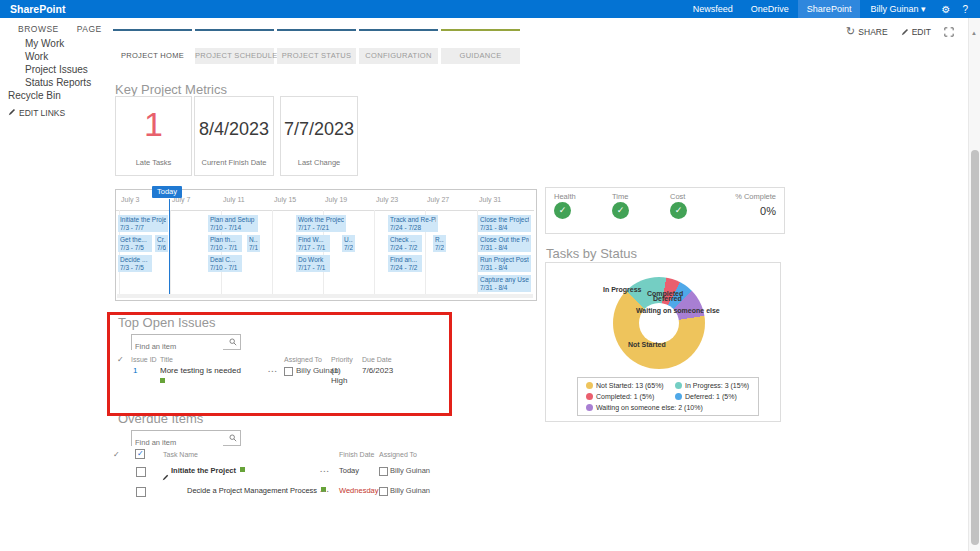  I want to click on timeline-task: Plan and Setup th...7/10 - 7/14, so click(233, 224).